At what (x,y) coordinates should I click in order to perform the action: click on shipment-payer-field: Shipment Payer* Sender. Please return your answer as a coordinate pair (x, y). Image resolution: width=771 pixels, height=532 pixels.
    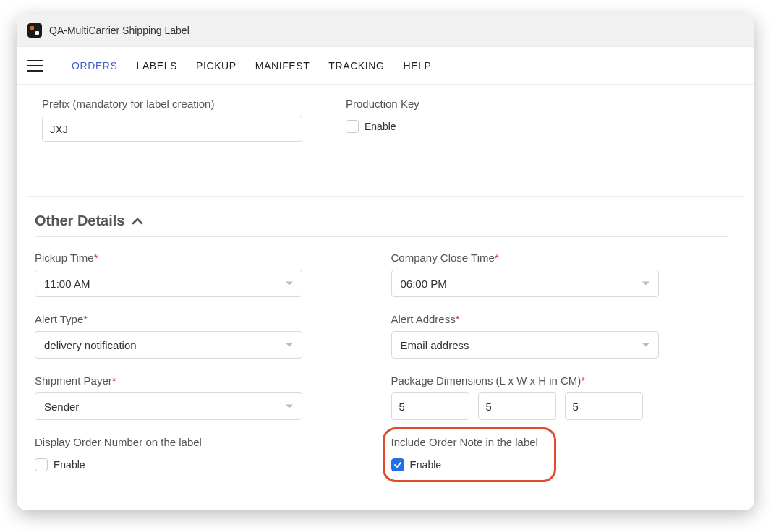
    Looking at the image, I should click on (204, 398).